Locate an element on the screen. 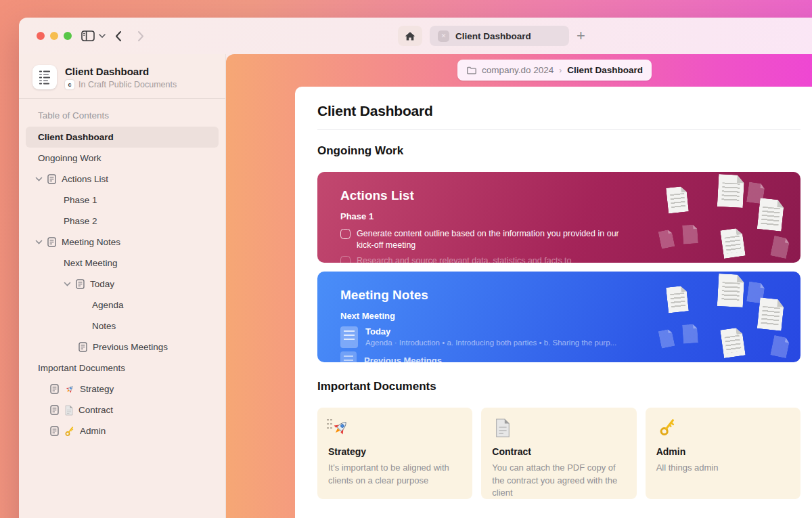  sidebar-toggle-icon is located at coordinates (88, 36).